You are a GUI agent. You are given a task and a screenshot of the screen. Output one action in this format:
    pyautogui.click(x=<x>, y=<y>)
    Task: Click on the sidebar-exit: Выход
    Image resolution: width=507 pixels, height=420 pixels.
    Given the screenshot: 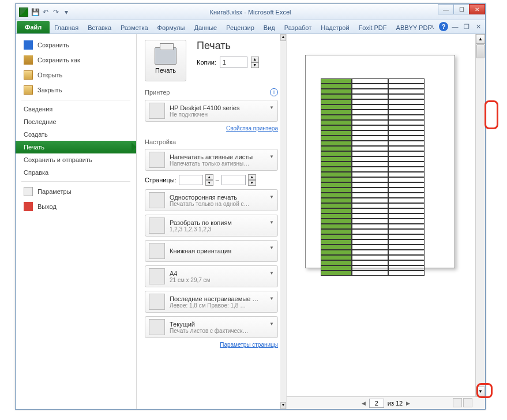 What is the action you would take?
    pyautogui.click(x=76, y=207)
    